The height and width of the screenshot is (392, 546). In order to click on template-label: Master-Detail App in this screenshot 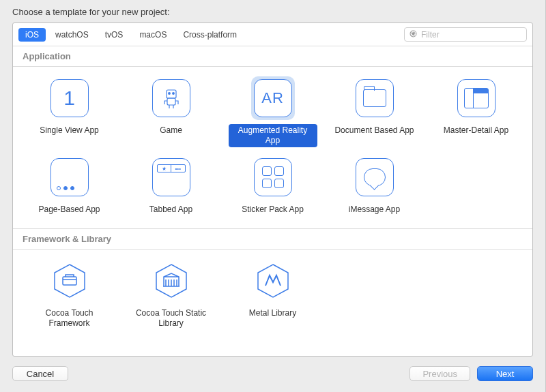, I will do `click(476, 131)`.